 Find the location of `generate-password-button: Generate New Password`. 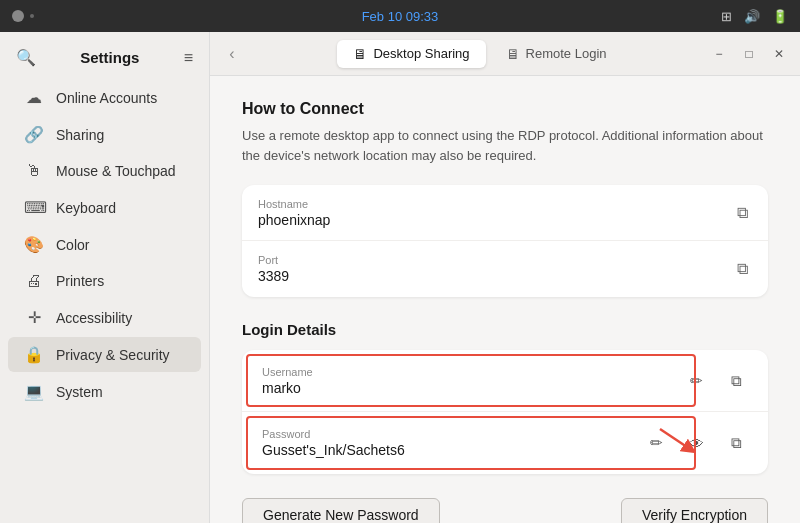

generate-password-button: Generate New Password is located at coordinates (341, 510).